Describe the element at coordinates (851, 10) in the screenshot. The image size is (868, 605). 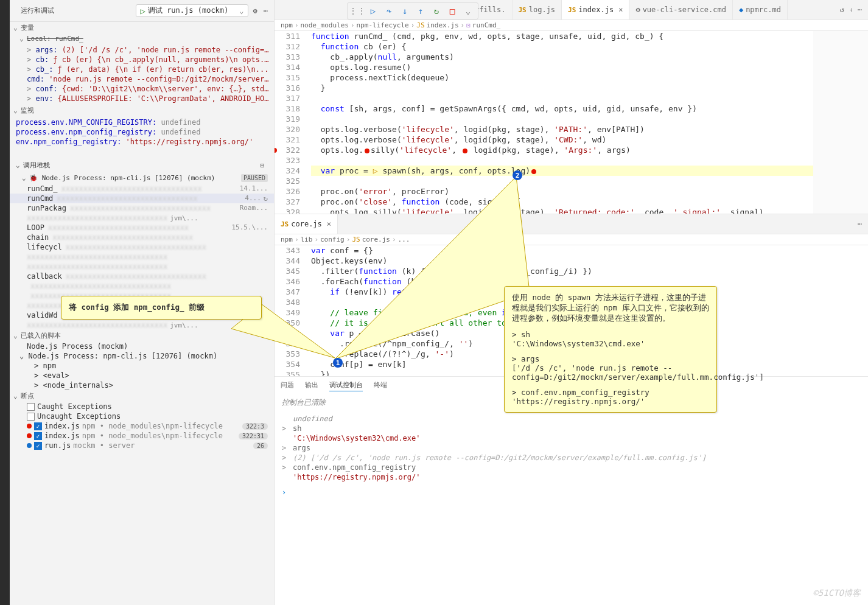
I see `split-icon: ⫞` at that location.